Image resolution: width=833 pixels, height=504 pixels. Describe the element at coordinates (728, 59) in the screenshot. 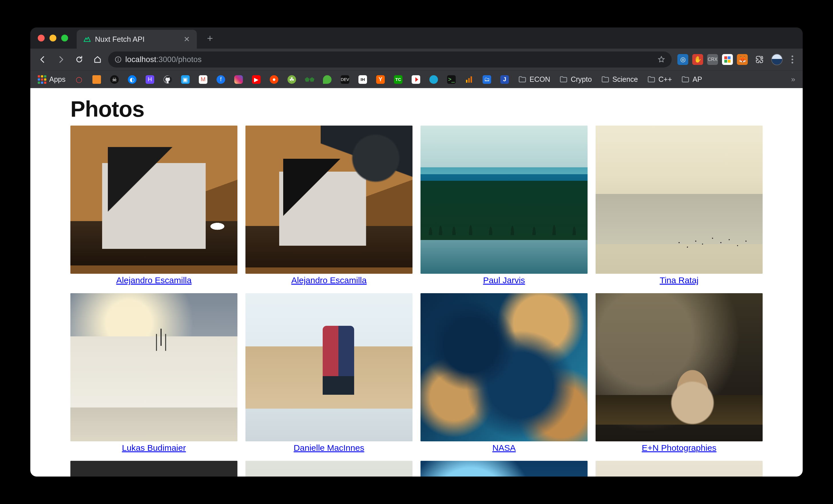

I see `extension-icon` at that location.